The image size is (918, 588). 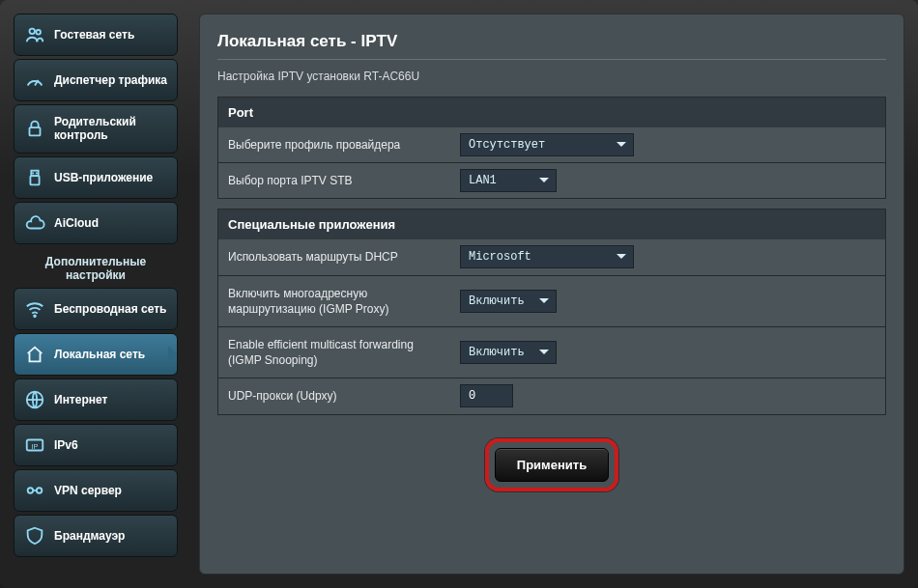 What do you see at coordinates (552, 76) in the screenshot?
I see `page-subtitle: Настройка IPTV установки RT-AC66U` at bounding box center [552, 76].